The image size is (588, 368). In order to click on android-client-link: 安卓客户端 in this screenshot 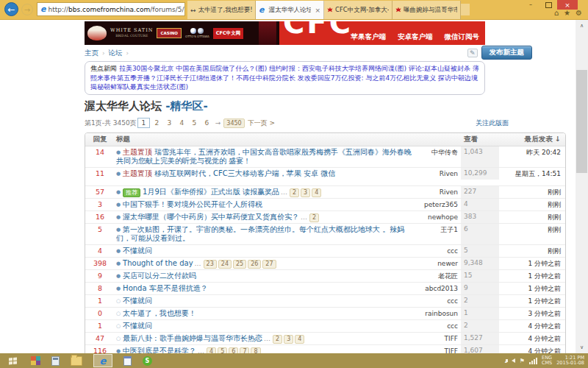, I will do `click(415, 37)`.